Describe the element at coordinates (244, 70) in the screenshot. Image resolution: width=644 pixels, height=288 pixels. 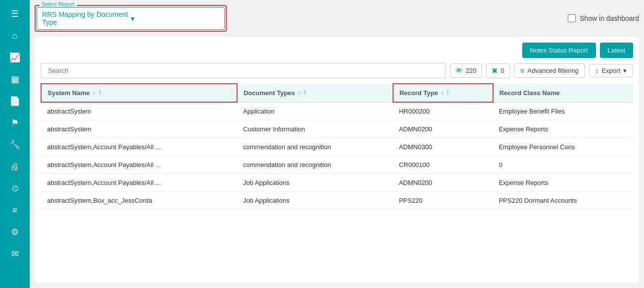
I see `search-input` at that location.